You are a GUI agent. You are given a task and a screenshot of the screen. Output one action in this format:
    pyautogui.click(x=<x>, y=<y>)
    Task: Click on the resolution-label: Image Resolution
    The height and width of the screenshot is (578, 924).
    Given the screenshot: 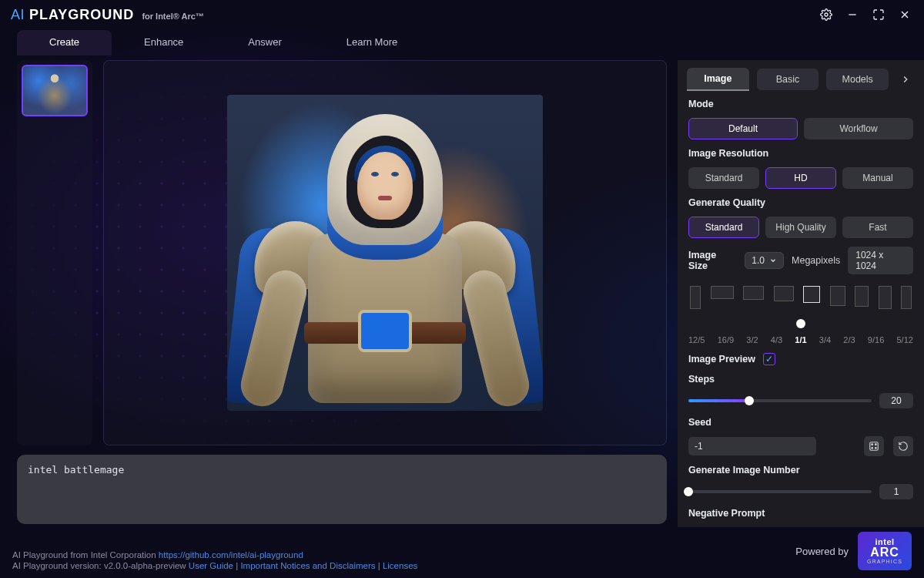 What is the action you would take?
    pyautogui.click(x=801, y=153)
    